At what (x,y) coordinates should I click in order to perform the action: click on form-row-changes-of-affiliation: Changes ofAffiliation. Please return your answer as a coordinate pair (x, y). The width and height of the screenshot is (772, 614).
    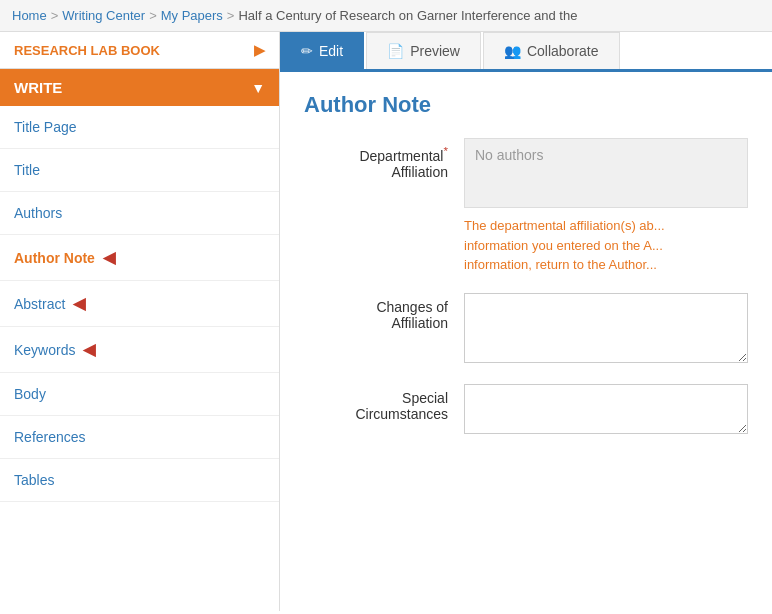
    Looking at the image, I should click on (526, 330).